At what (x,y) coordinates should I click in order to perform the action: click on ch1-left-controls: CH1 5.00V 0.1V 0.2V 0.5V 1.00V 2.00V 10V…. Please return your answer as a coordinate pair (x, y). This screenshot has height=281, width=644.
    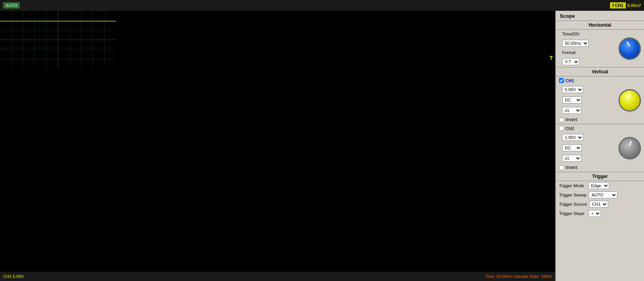
    Looking at the image, I should click on (589, 100).